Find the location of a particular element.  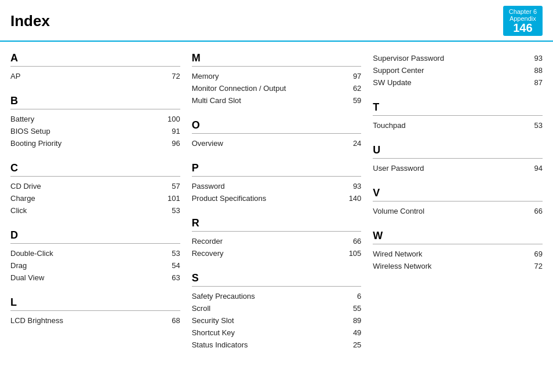

entry-page: 54 is located at coordinates (172, 265).